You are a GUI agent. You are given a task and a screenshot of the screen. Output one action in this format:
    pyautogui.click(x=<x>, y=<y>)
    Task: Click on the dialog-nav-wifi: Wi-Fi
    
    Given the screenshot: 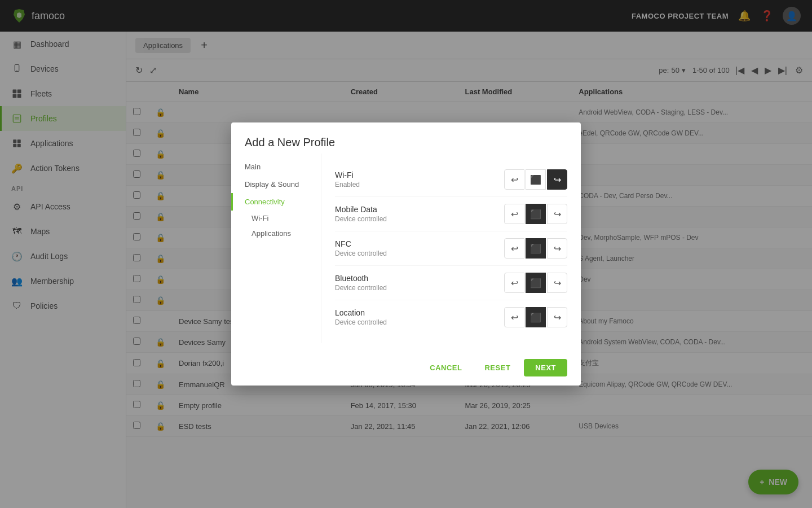 What is the action you would take?
    pyautogui.click(x=276, y=218)
    